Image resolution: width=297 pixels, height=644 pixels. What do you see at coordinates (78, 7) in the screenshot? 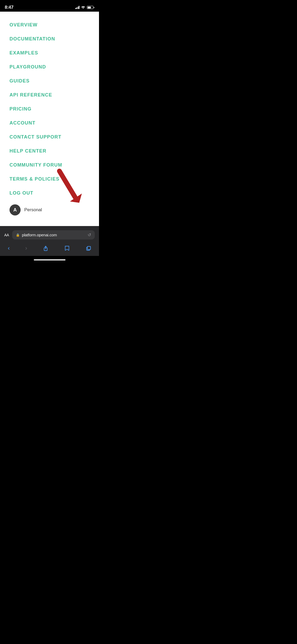
I see `signal-icon` at bounding box center [78, 7].